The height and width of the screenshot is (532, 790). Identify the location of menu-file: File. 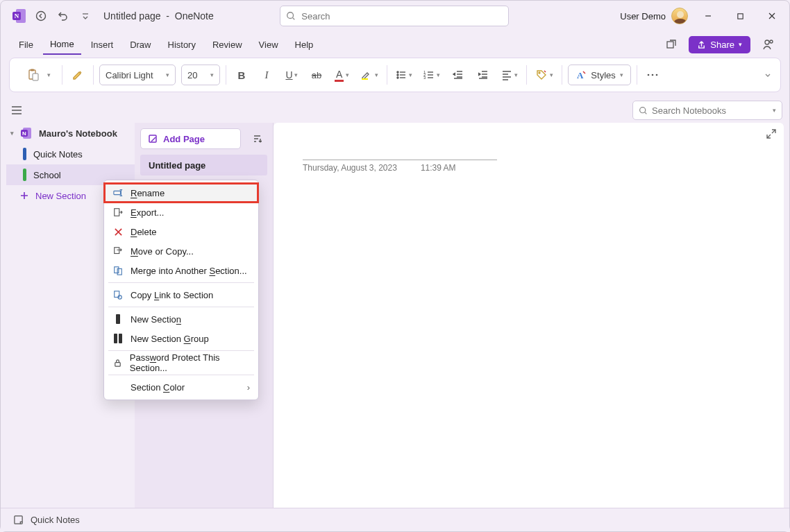
(26, 44).